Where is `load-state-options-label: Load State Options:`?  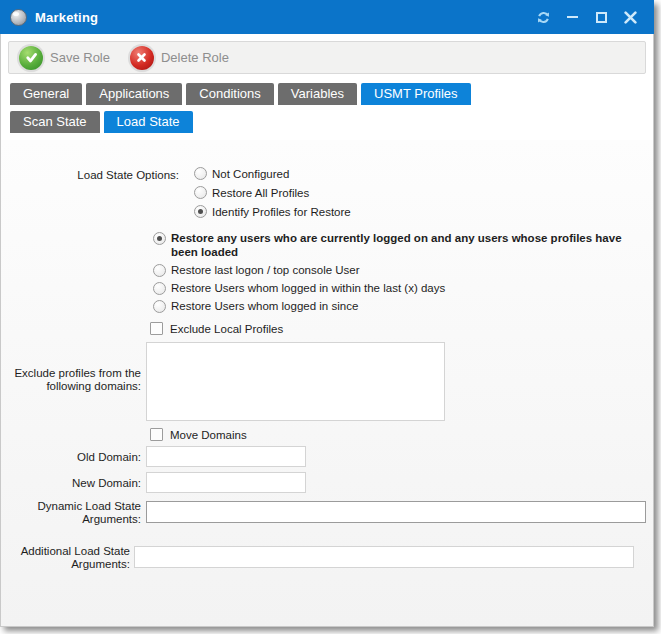
load-state-options-label: Load State Options: is located at coordinates (90, 176).